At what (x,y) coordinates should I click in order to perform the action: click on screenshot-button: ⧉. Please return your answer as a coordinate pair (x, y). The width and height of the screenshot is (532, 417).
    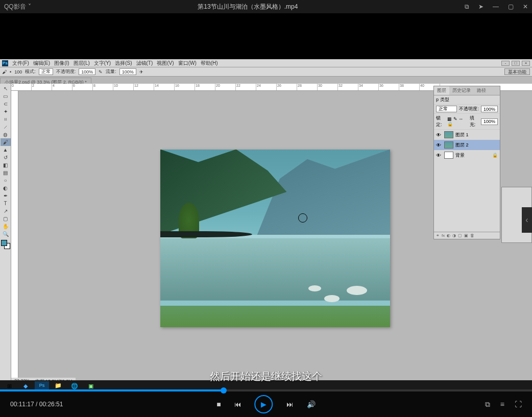
    Looking at the image, I should click on (488, 404).